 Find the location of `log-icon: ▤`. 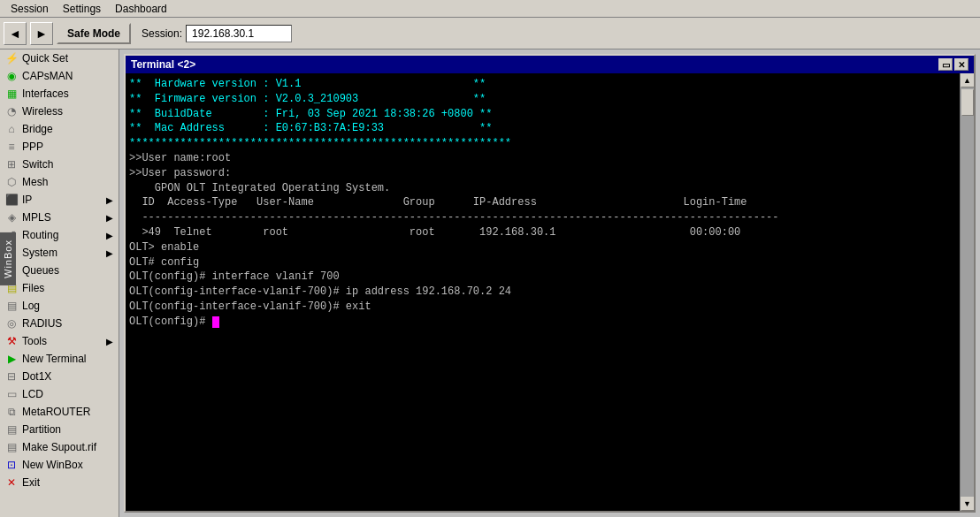

log-icon: ▤ is located at coordinates (11, 306).